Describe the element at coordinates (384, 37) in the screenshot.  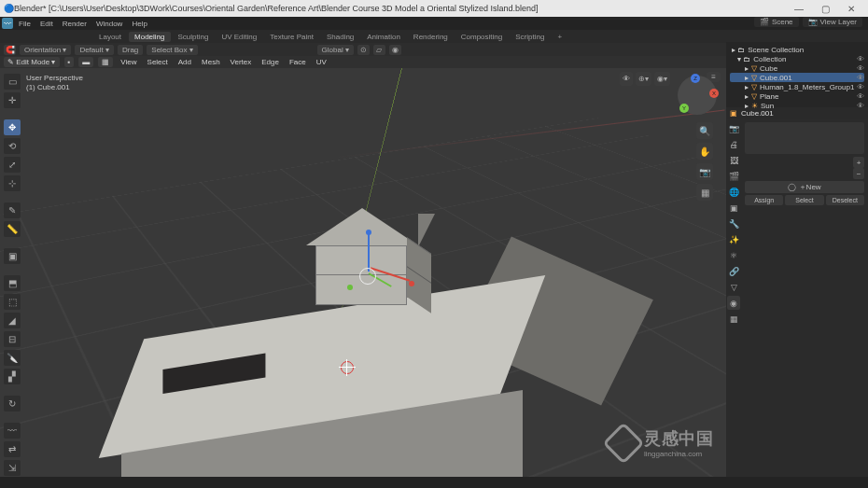
I see `tab-animation: Animation` at that location.